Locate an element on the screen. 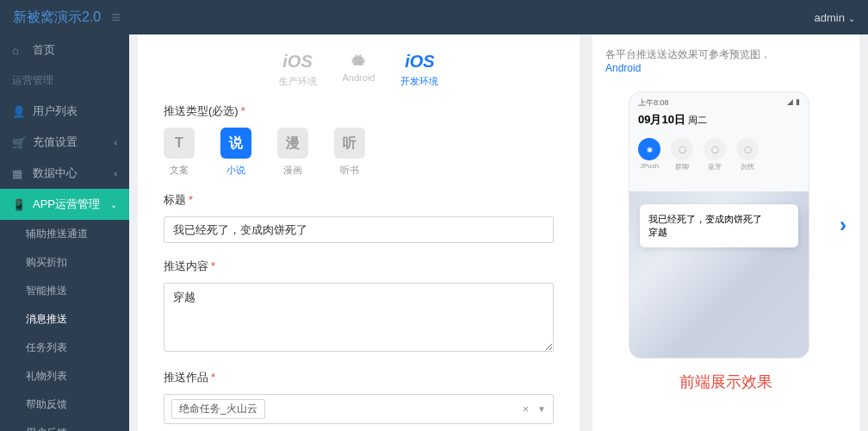 The image size is (868, 431). type-audio: 听 听书 is located at coordinates (350, 152).